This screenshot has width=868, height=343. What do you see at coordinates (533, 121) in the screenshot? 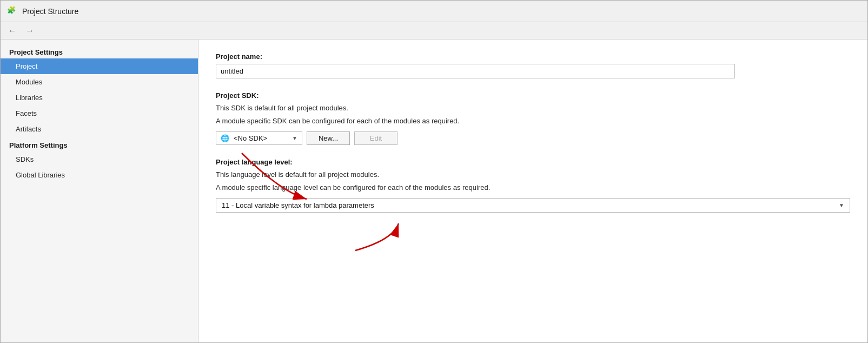
I see `project-sdk-desc2: A module specific SDK can be configured …` at bounding box center [533, 121].